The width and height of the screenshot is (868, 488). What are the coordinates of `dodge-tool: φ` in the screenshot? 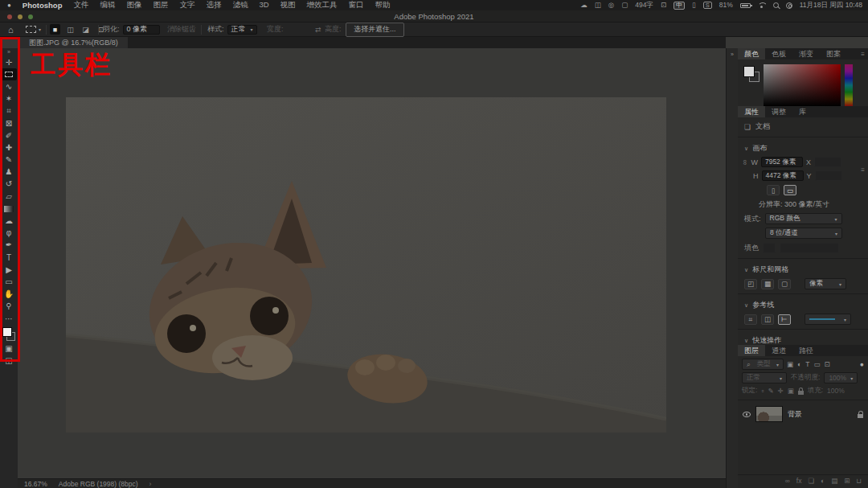 It's located at (9, 233).